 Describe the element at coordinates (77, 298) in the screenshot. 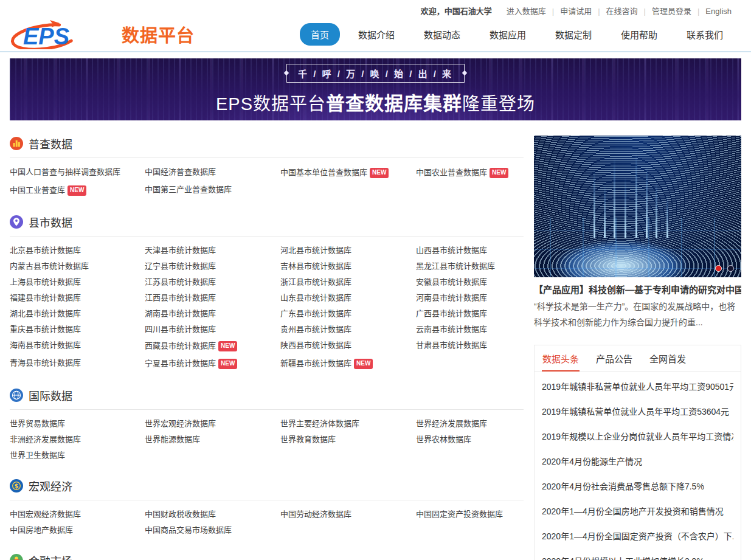

I see `database-link: 福建县市统计数据库` at that location.